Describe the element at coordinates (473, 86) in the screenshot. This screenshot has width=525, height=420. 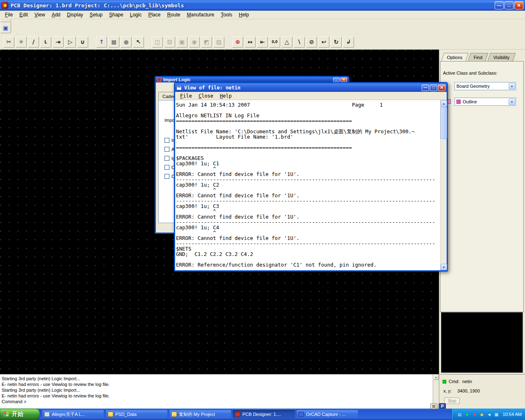
I see `class-select-value: Board Geometry` at that location.